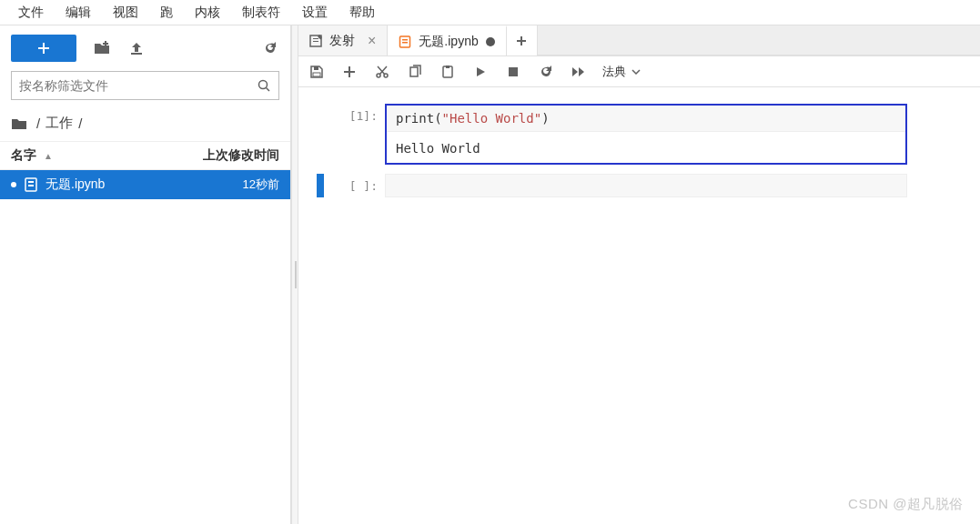 Image resolution: width=980 pixels, height=524 pixels. Describe the element at coordinates (415, 72) in the screenshot. I see `copy-icon` at that location.